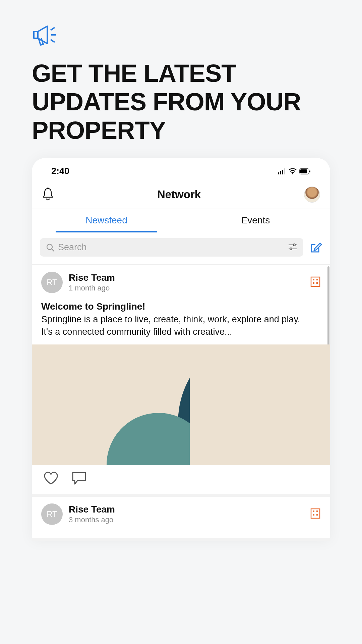 Image resolution: width=362 pixels, height=644 pixels. I want to click on comment-icon, so click(79, 478).